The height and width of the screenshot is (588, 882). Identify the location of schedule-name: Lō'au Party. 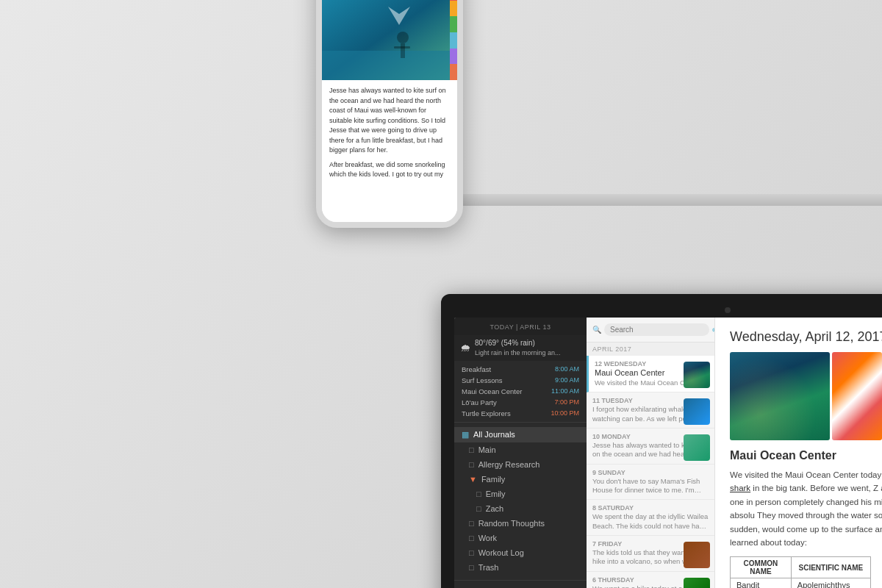
(479, 403).